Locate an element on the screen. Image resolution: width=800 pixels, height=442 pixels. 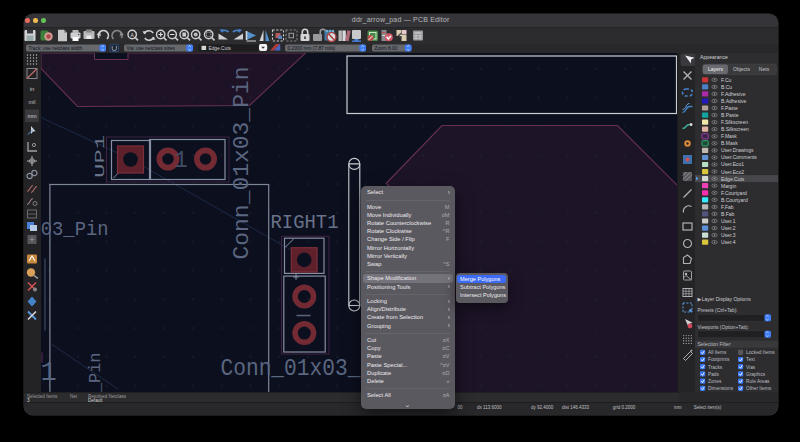
svg-text: Rule Areas is located at coordinates (758, 382).